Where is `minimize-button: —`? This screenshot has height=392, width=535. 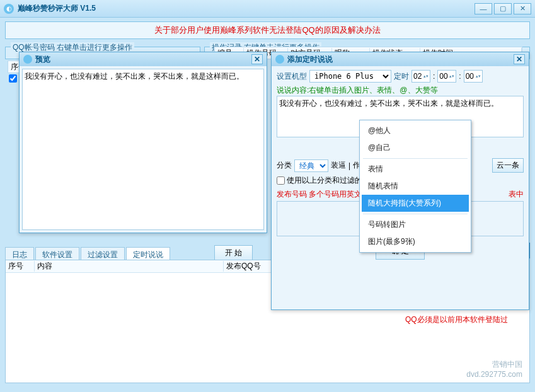
minimize-button: — is located at coordinates (483, 9).